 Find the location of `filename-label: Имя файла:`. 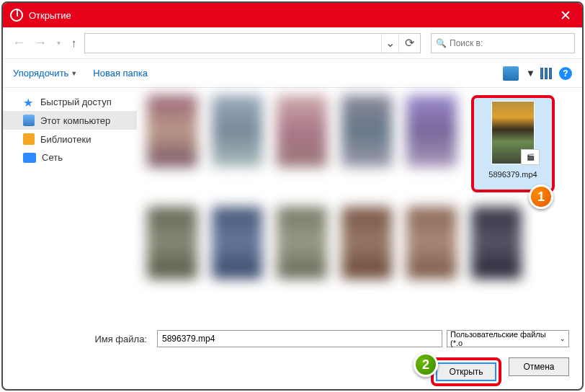

filename-label: Имя файла: is located at coordinates (84, 339).